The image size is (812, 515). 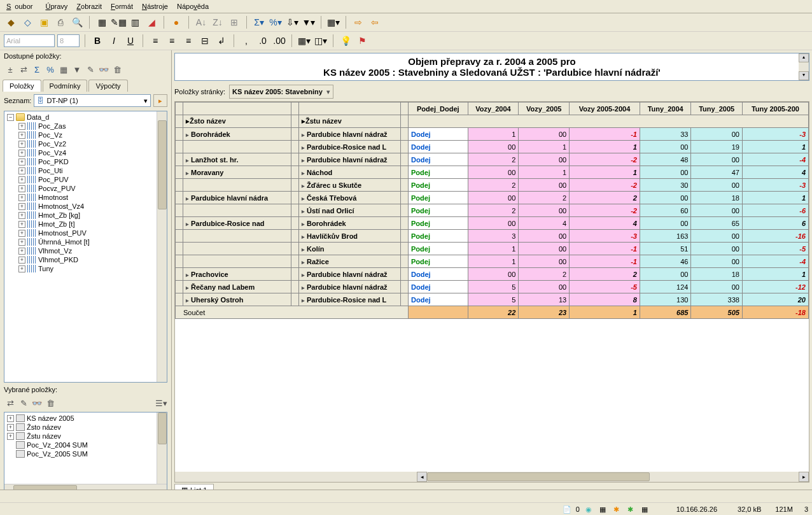 What do you see at coordinates (493, 173) in the screenshot?
I see `table-row: ▸Moravany▸NáchodPodej001100474` at bounding box center [493, 173].